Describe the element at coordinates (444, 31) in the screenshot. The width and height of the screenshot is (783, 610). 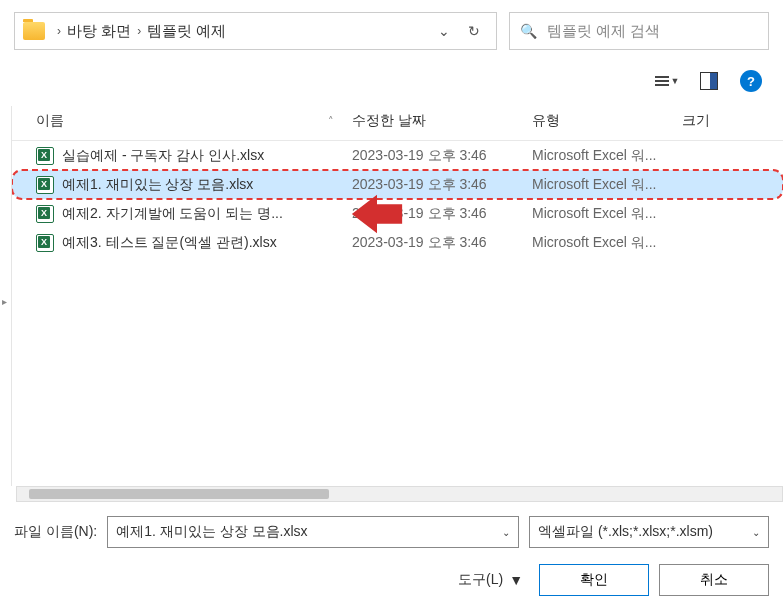
I see `dropdown-icon: ⌄` at that location.